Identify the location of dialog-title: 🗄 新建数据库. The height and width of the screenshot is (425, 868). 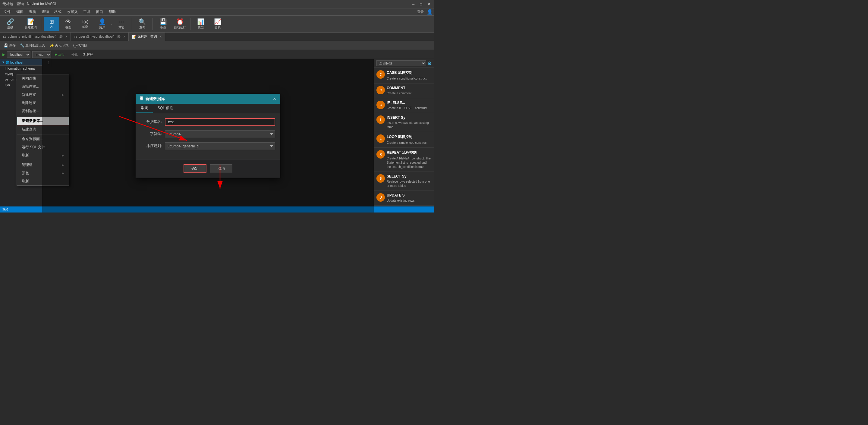
(152, 99).